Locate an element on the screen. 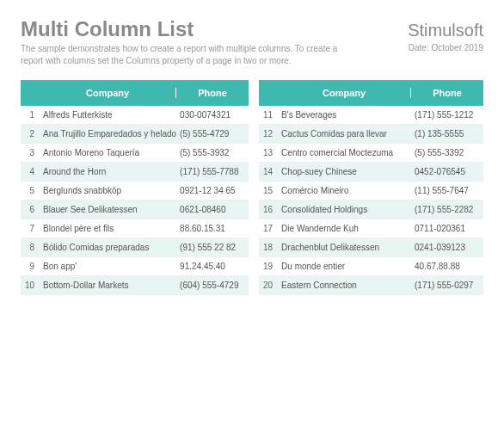  row-company: Du monde entier is located at coordinates (344, 267).